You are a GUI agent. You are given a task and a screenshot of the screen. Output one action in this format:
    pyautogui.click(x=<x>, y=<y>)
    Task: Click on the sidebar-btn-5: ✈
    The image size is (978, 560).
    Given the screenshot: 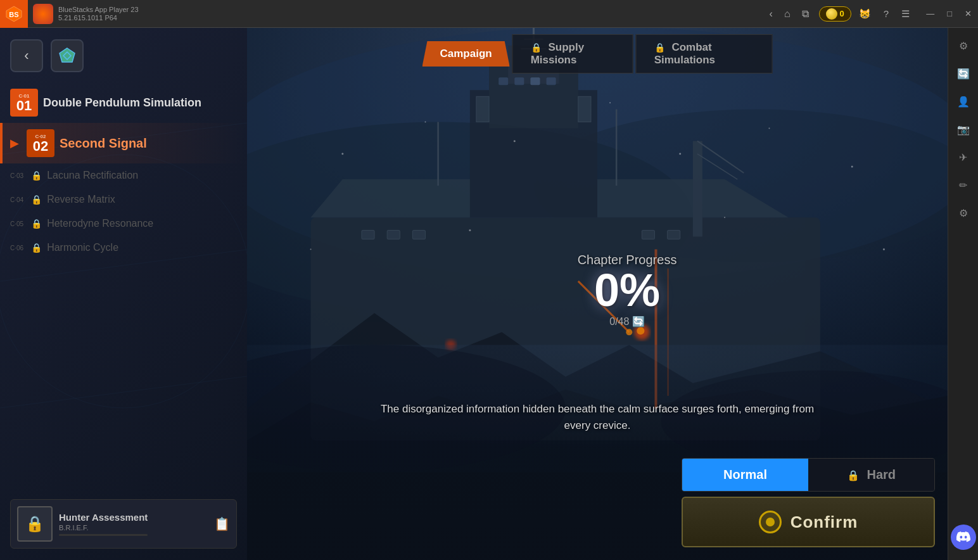 What is the action you would take?
    pyautogui.click(x=963, y=157)
    